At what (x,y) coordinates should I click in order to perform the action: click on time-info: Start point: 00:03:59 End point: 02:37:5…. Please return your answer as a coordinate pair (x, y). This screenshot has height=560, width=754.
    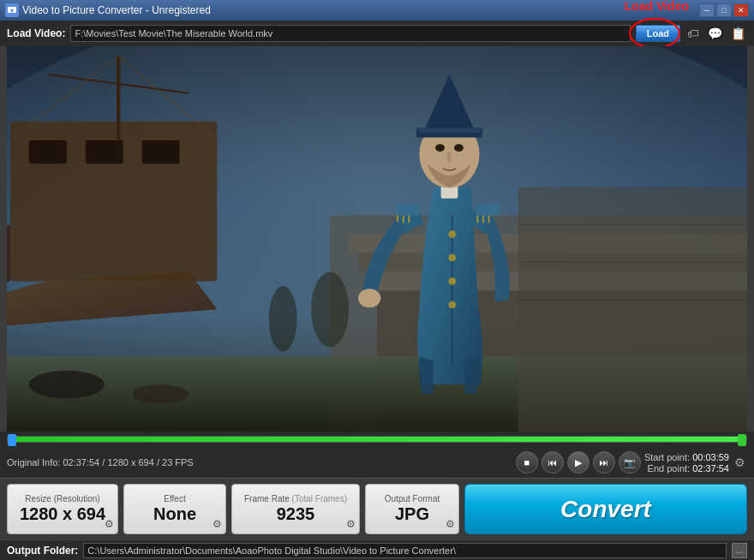
    Looking at the image, I should click on (687, 462).